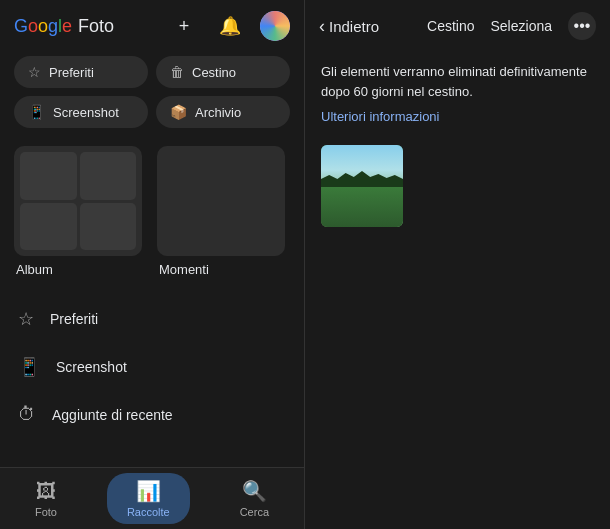 Image resolution: width=610 pixels, height=529 pixels. Describe the element at coordinates (380, 116) in the screenshot. I see `info-link: Ulteriori informazioni` at that location.